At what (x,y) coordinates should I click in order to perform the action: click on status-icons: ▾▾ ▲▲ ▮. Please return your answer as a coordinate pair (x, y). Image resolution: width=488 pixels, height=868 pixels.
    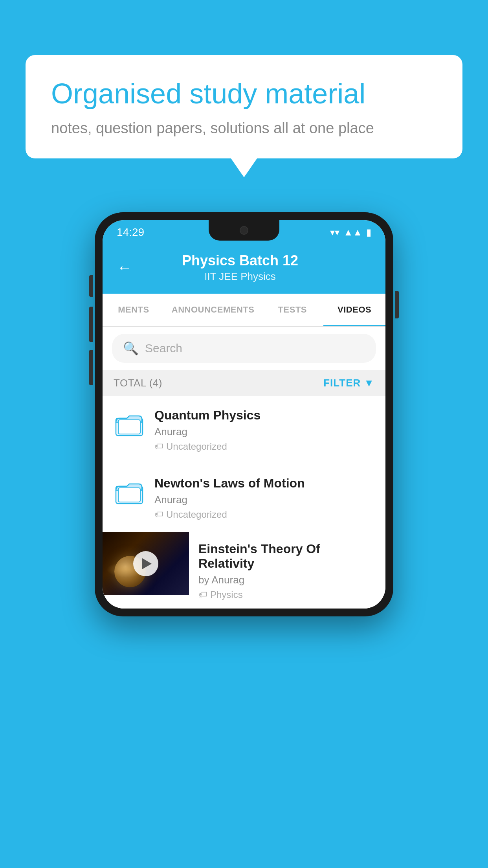
    Looking at the image, I should click on (350, 232).